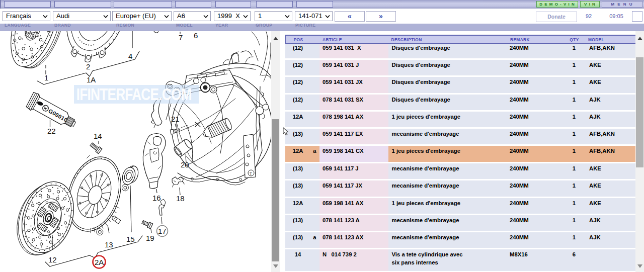  I want to click on svg-text: 2, so click(88, 66).